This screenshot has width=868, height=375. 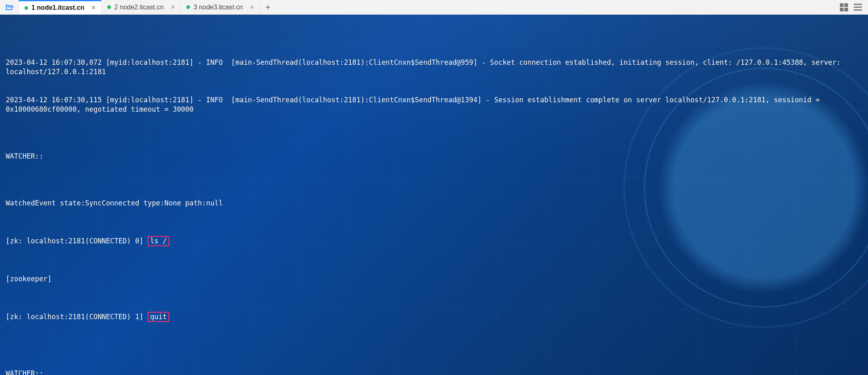 I want to click on tabs-container: 1 node1.itcast.cn × 2 node2.itcast.cn × …, so click(x=147, y=7).